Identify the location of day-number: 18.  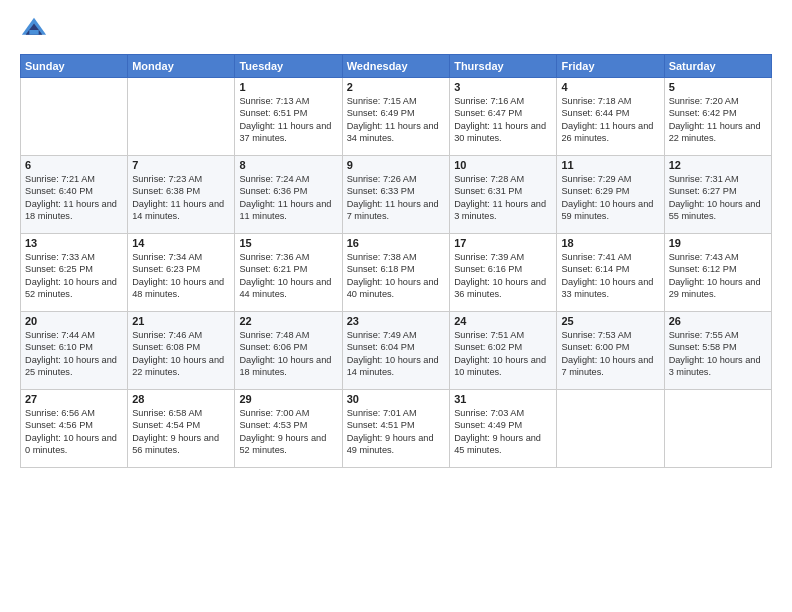
(610, 243).